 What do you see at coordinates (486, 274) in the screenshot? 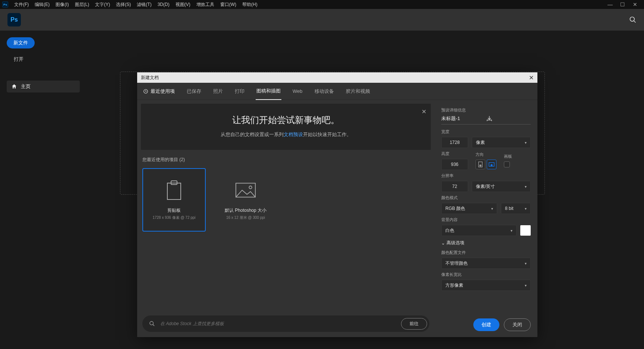
I see `pixelaspect-label: 像素长宽比` at bounding box center [486, 274].